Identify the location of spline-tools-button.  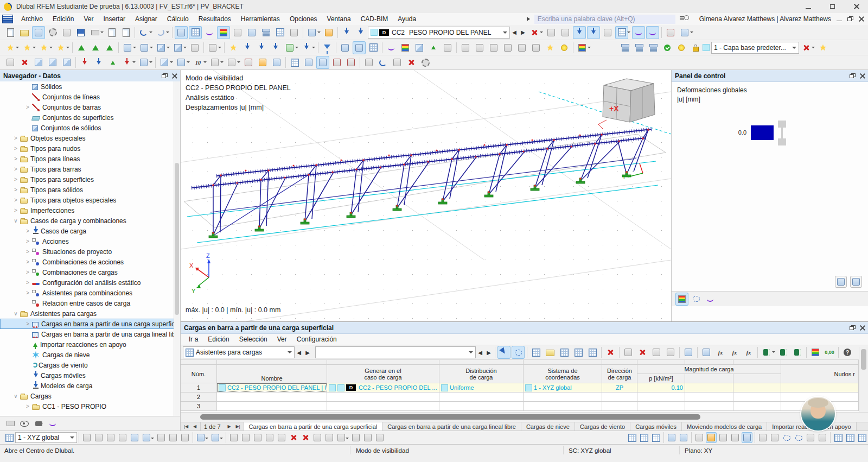
(341, 438).